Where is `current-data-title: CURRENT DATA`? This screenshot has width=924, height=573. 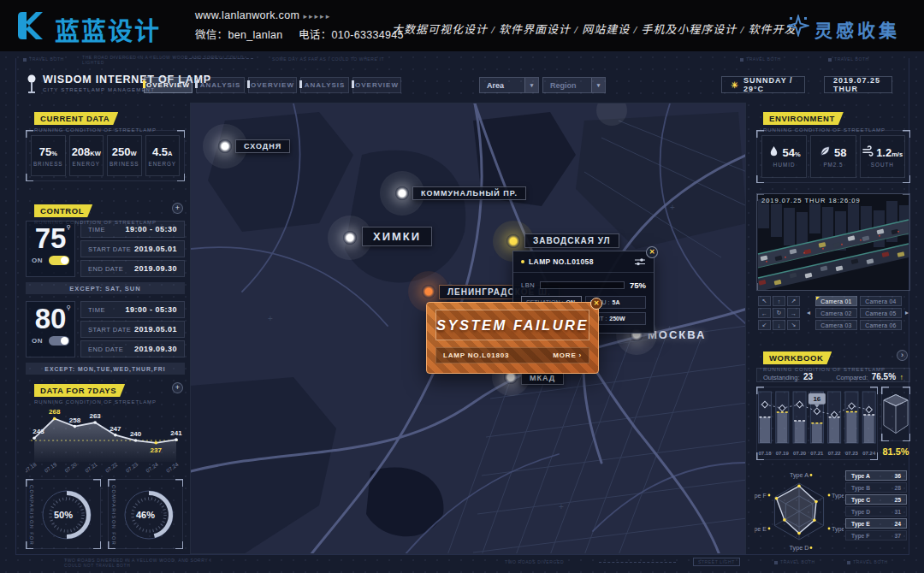
current-data-title: CURRENT DATA is located at coordinates (76, 118).